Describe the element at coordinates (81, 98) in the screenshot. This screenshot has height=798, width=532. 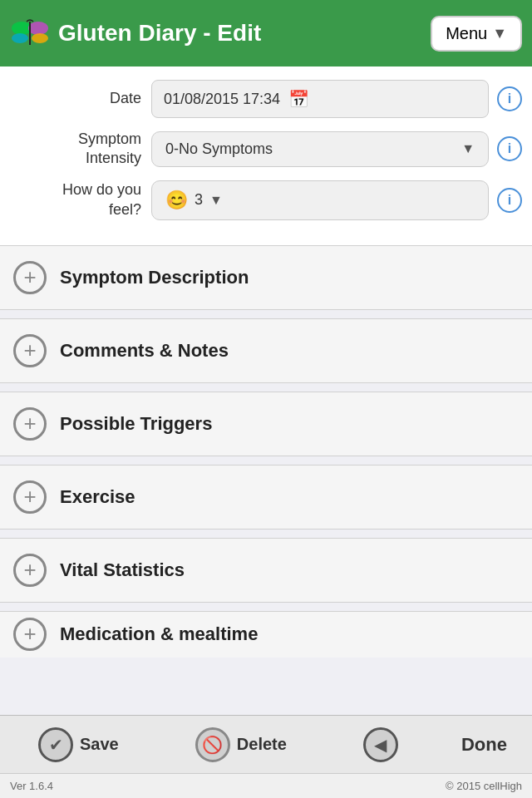
I see `date-label: Date` at that location.